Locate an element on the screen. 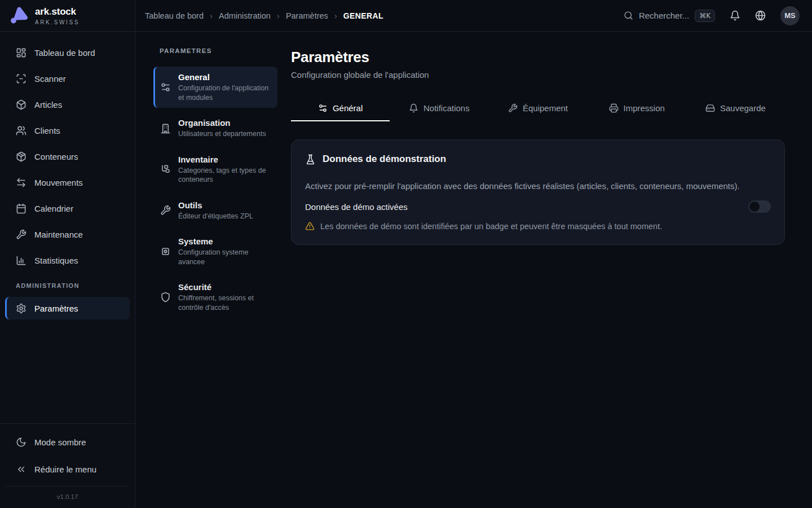 This screenshot has width=812, height=508. settings-tabs: Général Notifications Équipement is located at coordinates (538, 109).